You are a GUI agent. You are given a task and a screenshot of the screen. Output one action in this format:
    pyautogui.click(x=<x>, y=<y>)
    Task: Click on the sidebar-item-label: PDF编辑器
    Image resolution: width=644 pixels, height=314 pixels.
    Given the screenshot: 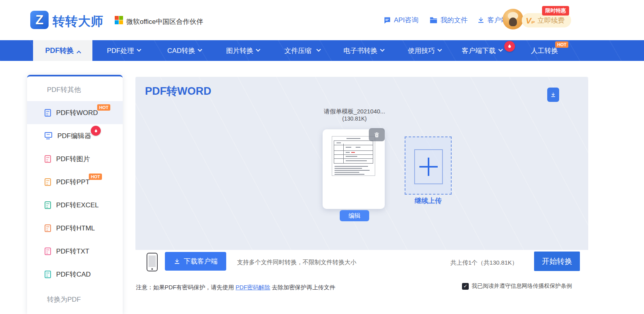 What is the action you would take?
    pyautogui.click(x=74, y=136)
    